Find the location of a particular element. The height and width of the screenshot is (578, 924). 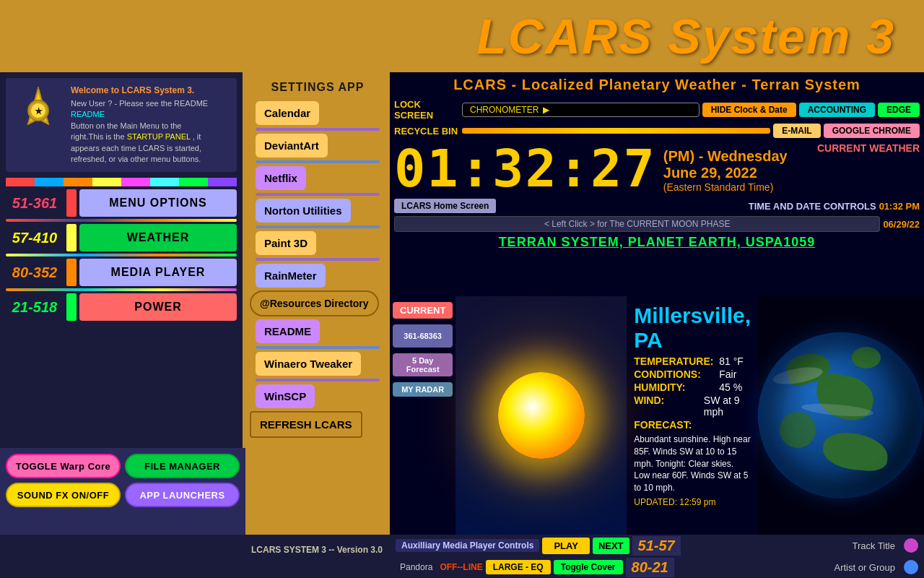

humidity-val: 45 % is located at coordinates (731, 387).